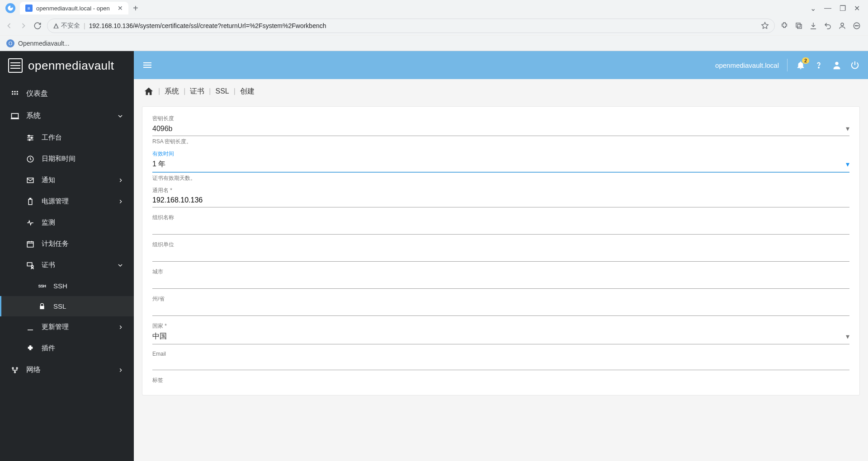  I want to click on field-email: Email, so click(501, 361).